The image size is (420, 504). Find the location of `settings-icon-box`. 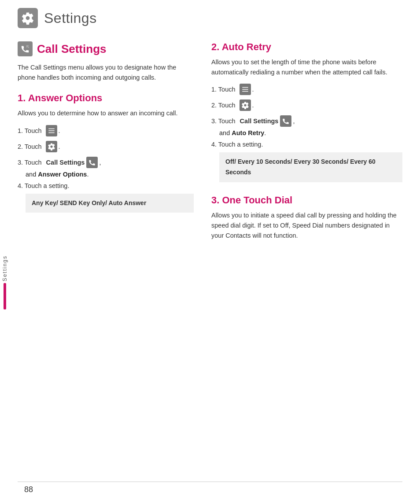

settings-icon-box is located at coordinates (28, 18).